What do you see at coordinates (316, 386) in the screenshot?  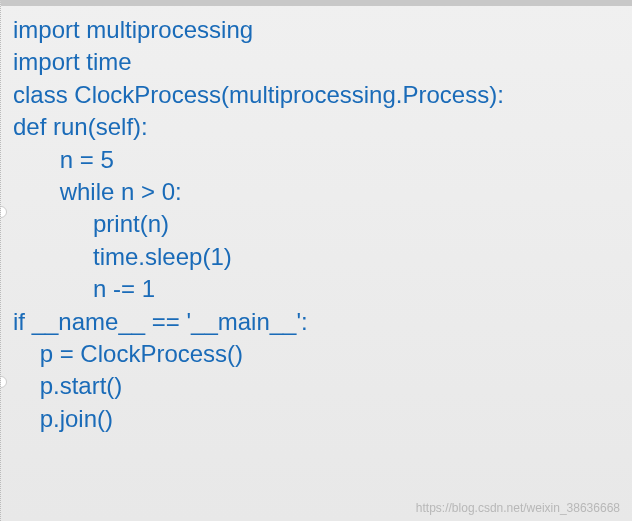 I see `code-line: p.start()` at bounding box center [316, 386].